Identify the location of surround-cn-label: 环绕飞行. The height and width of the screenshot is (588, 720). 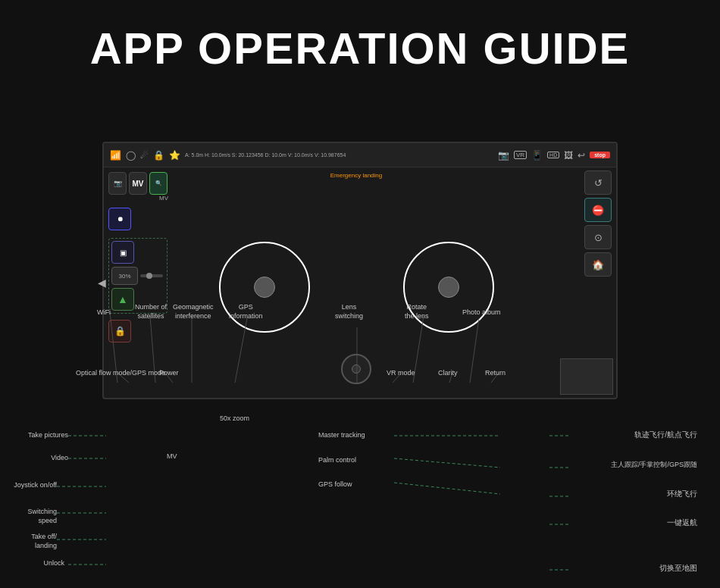
(682, 494).